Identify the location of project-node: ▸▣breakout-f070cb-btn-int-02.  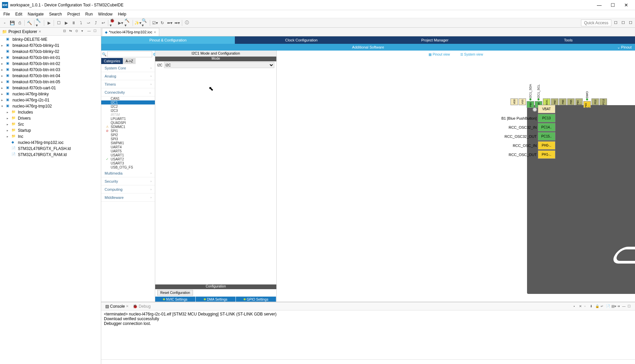
(51, 64).